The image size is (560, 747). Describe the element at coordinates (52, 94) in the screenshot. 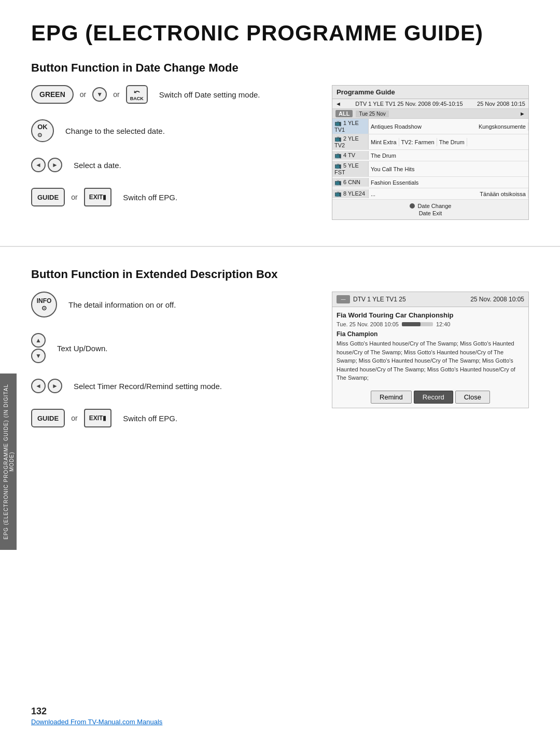

I see `green-button: GREEN` at that location.